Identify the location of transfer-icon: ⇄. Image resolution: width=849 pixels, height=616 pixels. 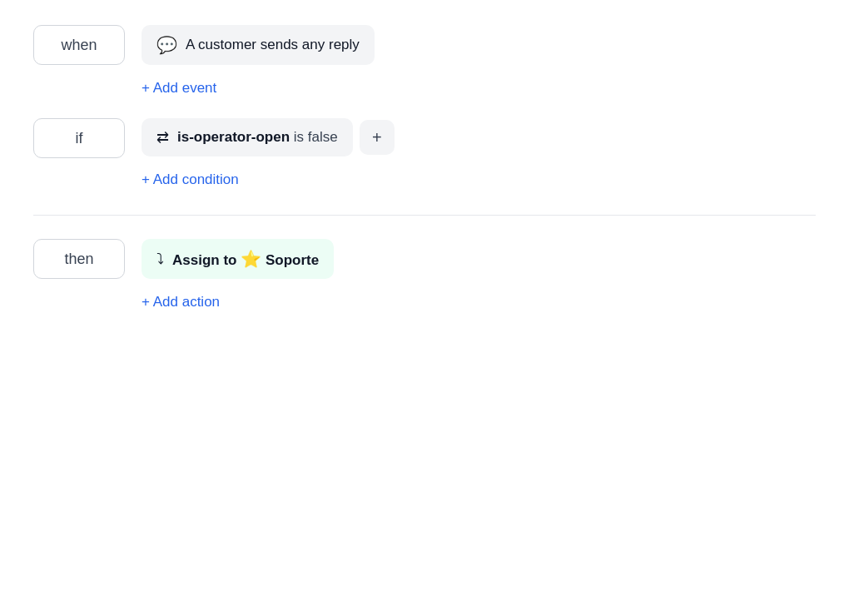
(163, 137).